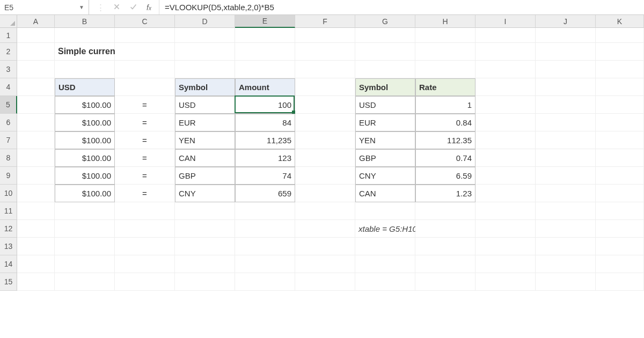  What do you see at coordinates (566, 247) in the screenshot?
I see `cell-J13` at bounding box center [566, 247].